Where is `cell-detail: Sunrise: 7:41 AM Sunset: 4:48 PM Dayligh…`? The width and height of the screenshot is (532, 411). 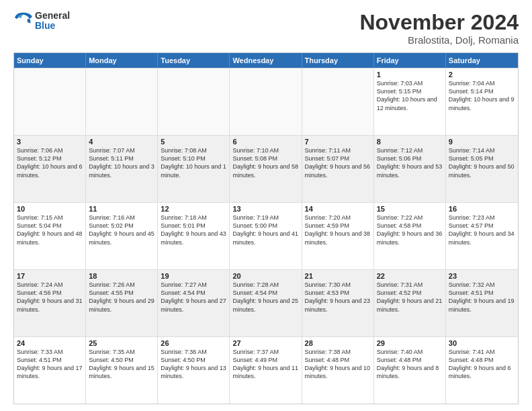 cell-detail: Sunrise: 7:41 AM Sunset: 4:48 PM Dayligh… is located at coordinates (482, 364).